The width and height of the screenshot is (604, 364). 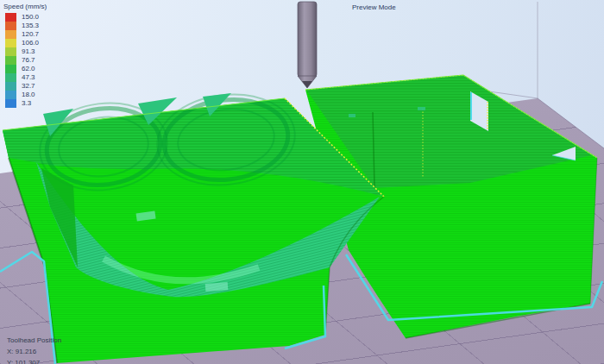 I want to click on legend-entry: 47.3, so click(x=26, y=78).